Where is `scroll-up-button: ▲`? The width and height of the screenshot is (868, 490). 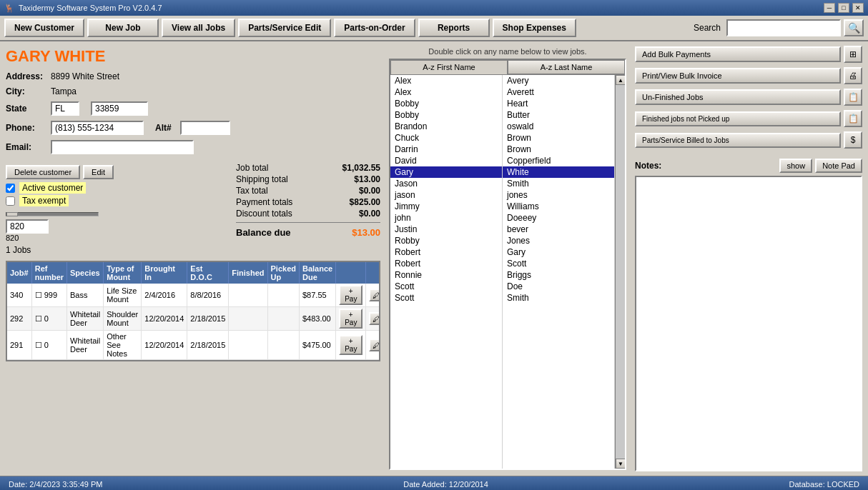
scroll-up-button: ▲ is located at coordinates (621, 80).